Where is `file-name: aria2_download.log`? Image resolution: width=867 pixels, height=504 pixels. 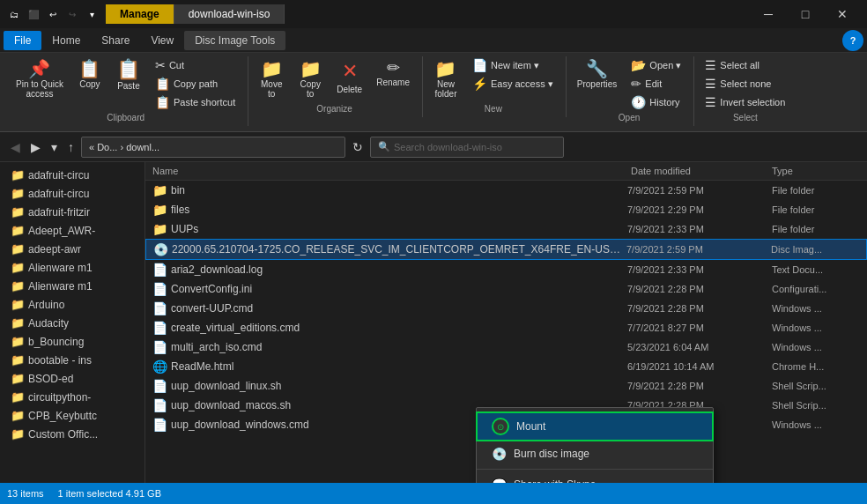
file-name: aria2_download.log is located at coordinates (397, 270).